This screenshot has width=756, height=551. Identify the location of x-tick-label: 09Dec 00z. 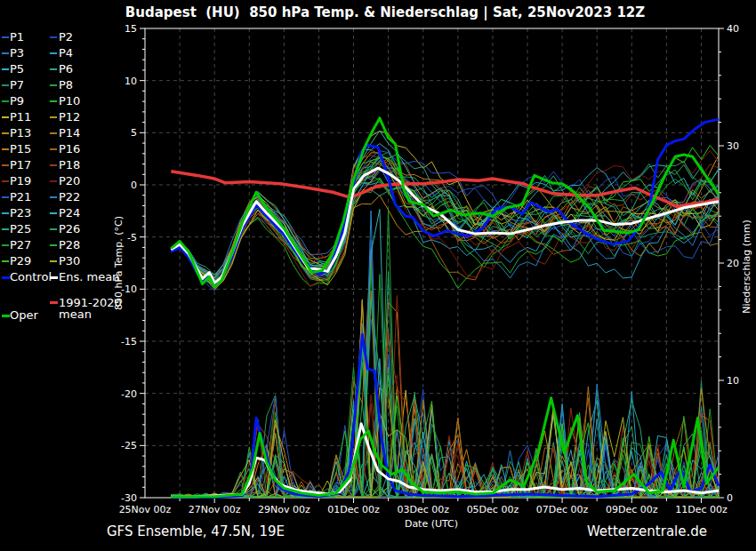
(631, 510).